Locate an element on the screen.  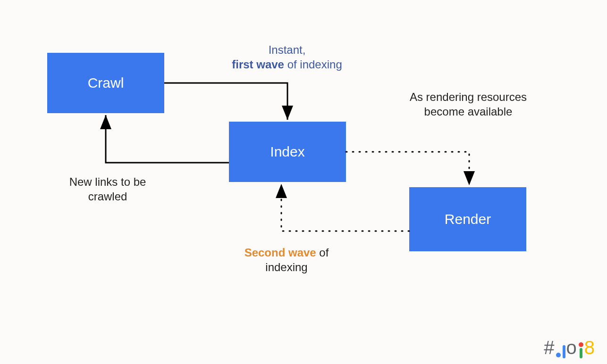
watermark-io18: # o 8 is located at coordinates (570, 348).